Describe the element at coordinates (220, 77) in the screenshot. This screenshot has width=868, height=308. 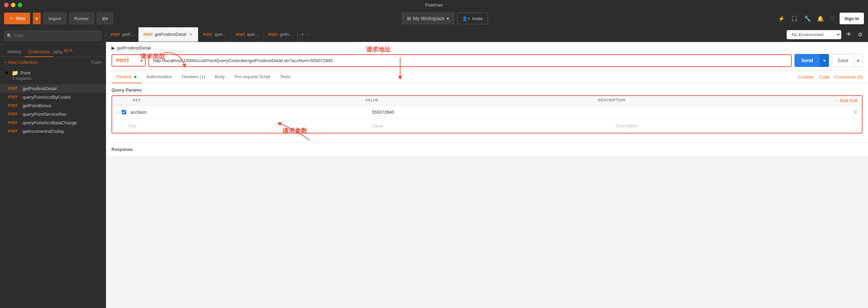
I see `tab-body: Body` at that location.